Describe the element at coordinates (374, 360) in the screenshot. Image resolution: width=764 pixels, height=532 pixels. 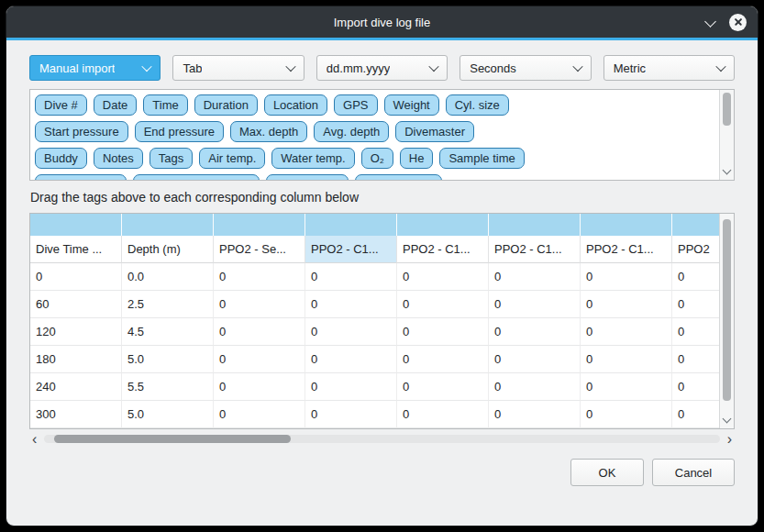
I see `table-row: 1805.0000000` at that location.